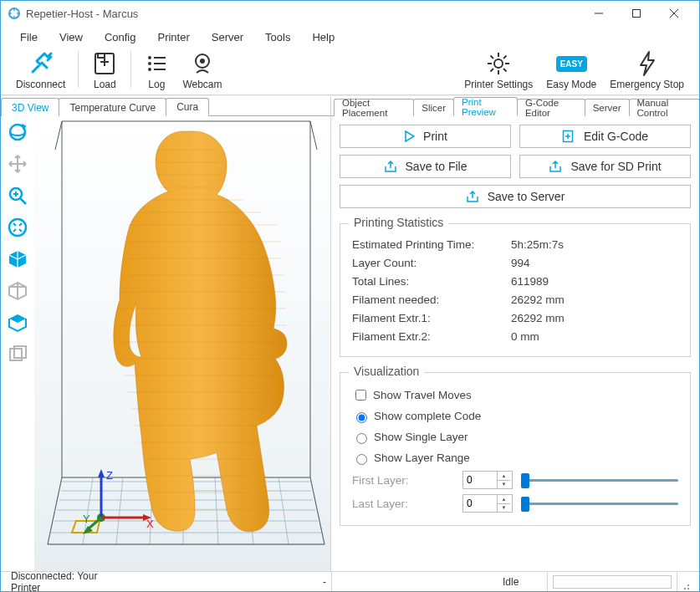  What do you see at coordinates (18, 164) in the screenshot?
I see `pan-tool-icon` at bounding box center [18, 164].